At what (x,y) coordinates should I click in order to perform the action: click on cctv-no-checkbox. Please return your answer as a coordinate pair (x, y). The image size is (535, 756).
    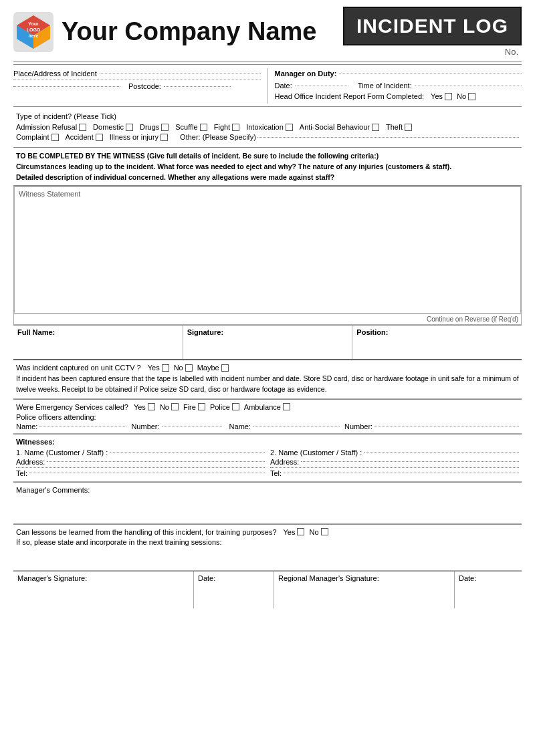
    Looking at the image, I should click on (189, 368).